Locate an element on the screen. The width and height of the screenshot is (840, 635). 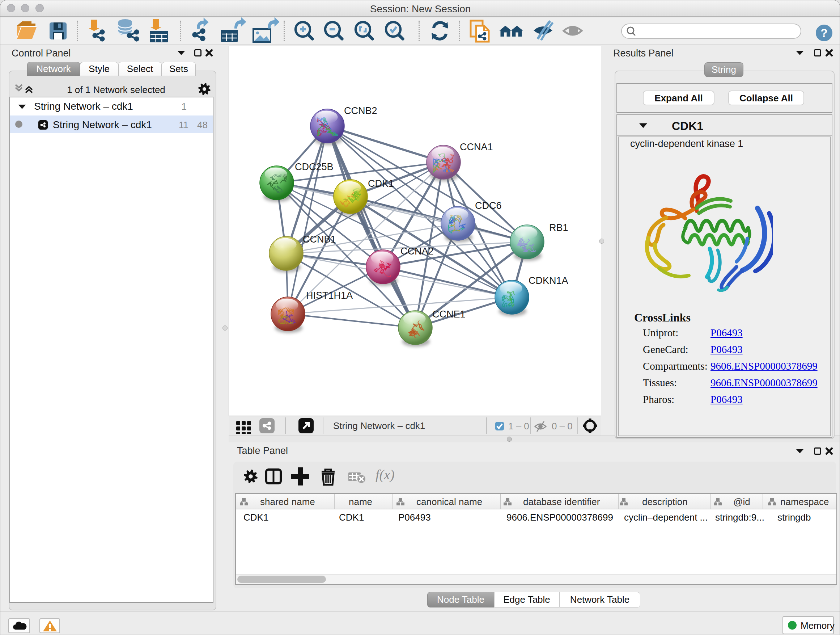
svg-text: CCNB1 is located at coordinates (319, 239).